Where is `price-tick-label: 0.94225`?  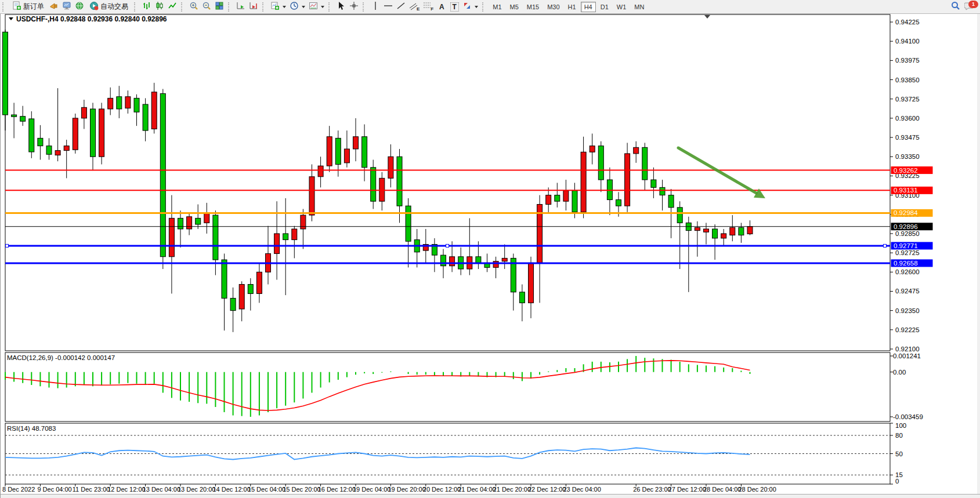
price-tick-label: 0.94225 is located at coordinates (907, 22).